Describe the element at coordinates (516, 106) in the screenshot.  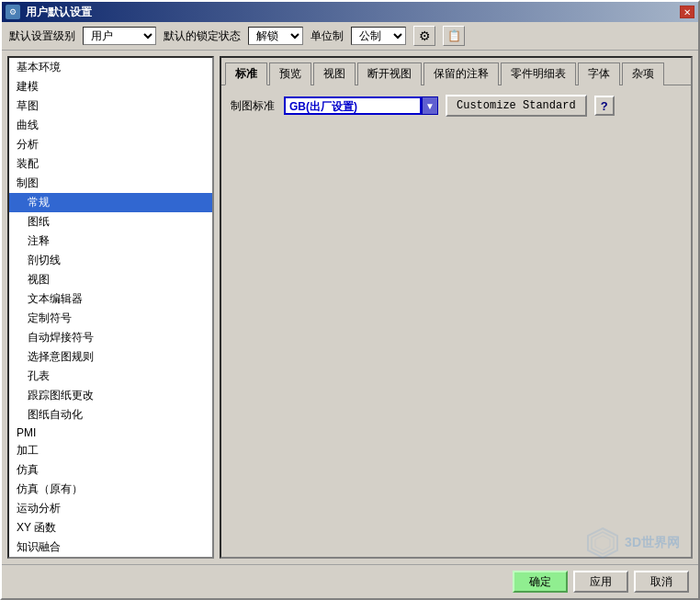
I see `customize-standard-button: Customize Standard` at that location.